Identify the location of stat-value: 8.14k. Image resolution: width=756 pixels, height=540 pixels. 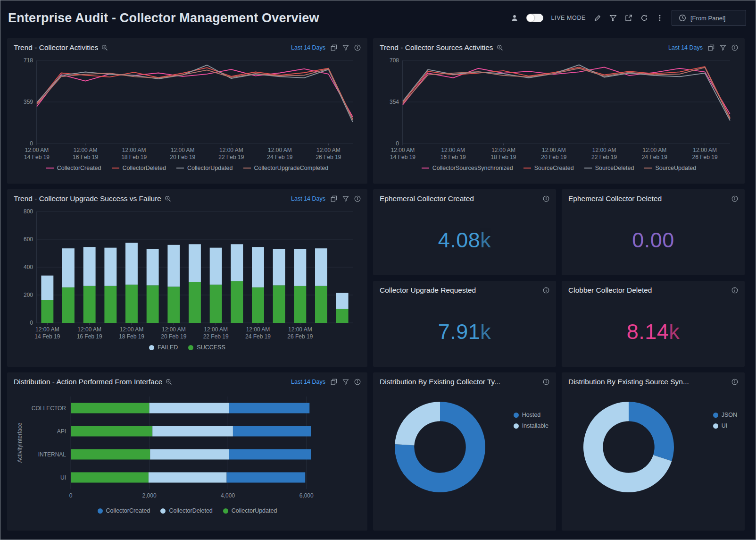
(654, 332).